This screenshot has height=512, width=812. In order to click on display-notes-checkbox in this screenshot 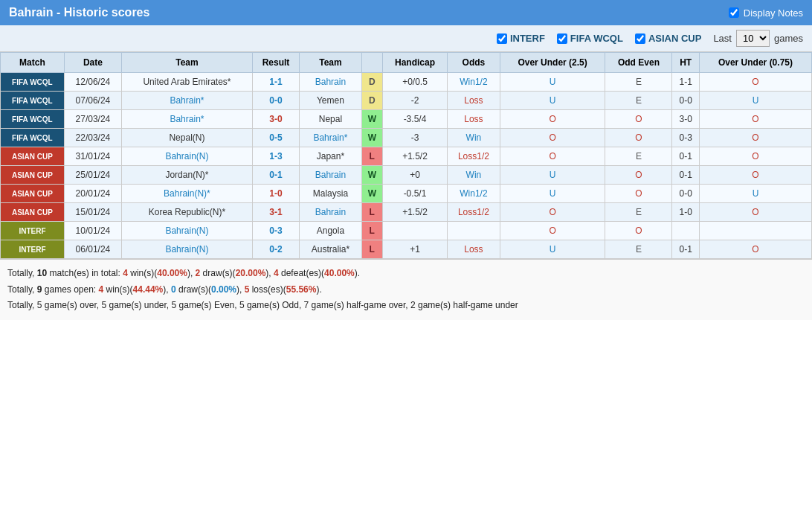, I will do `click(734, 13)`.